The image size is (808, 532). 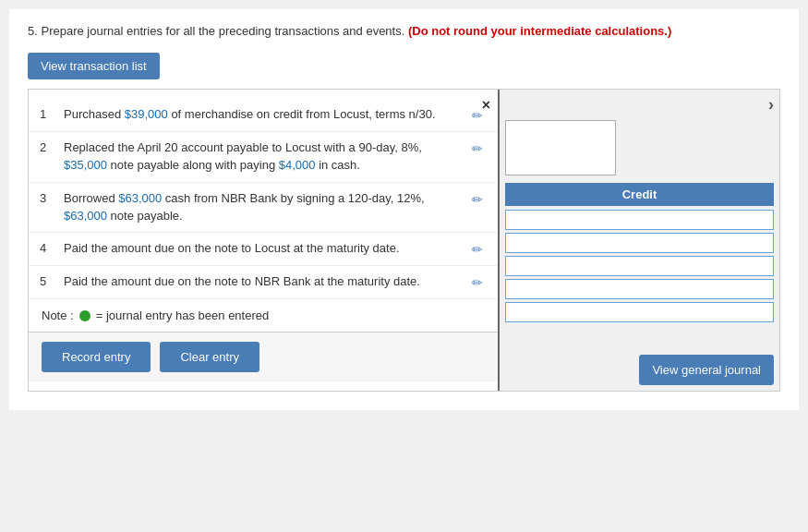 I want to click on clear-entry-button: Clear entry, so click(x=210, y=357).